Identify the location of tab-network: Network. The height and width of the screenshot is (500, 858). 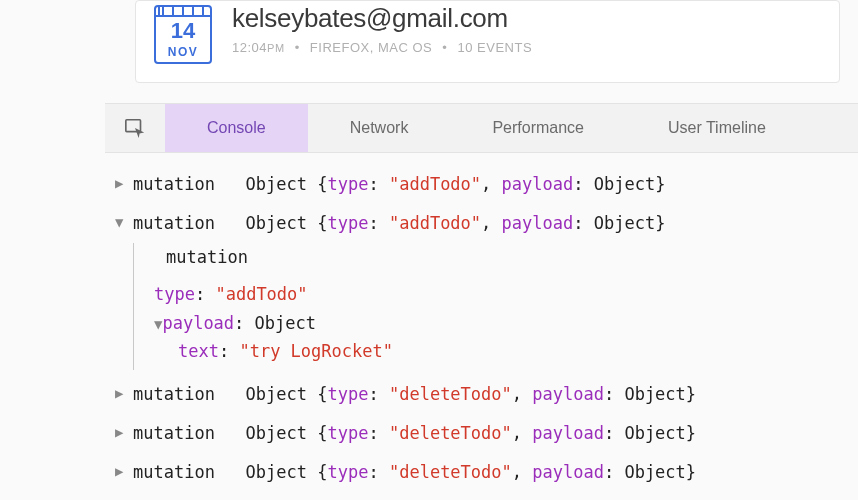
(380, 128).